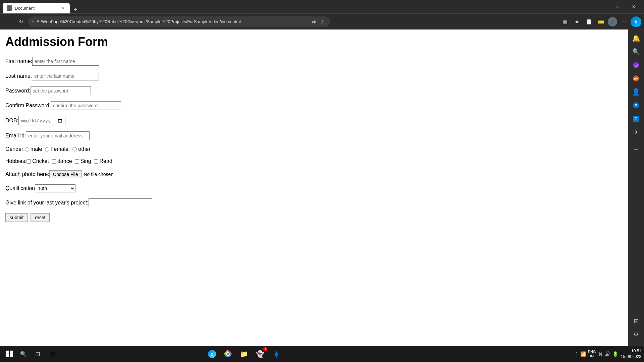 This screenshot has height=362, width=644. What do you see at coordinates (636, 22) in the screenshot?
I see `bing-copilot-button: b` at bounding box center [636, 22].